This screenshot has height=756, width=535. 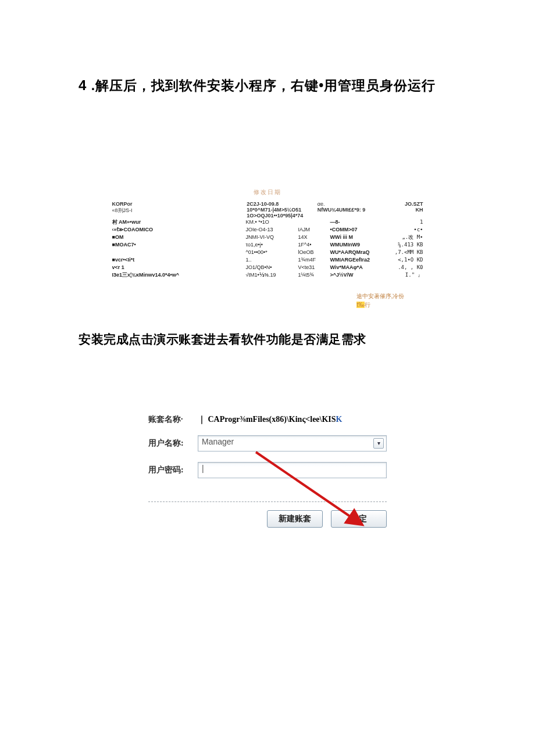 What do you see at coordinates (270, 420) in the screenshot?
I see `account-path: ｜ CAProgr⅜mFiles(x86)\Kinς<lee\KISK` at bounding box center [270, 420].